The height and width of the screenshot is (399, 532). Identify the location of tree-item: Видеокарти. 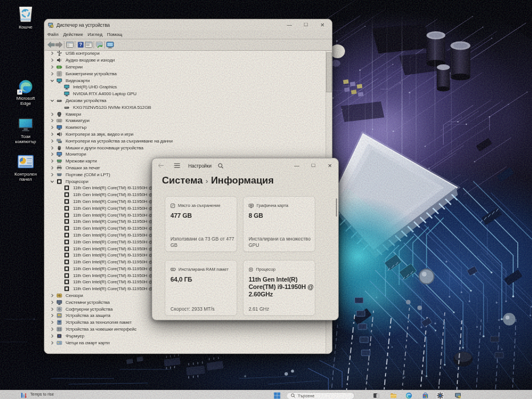
(185, 80).